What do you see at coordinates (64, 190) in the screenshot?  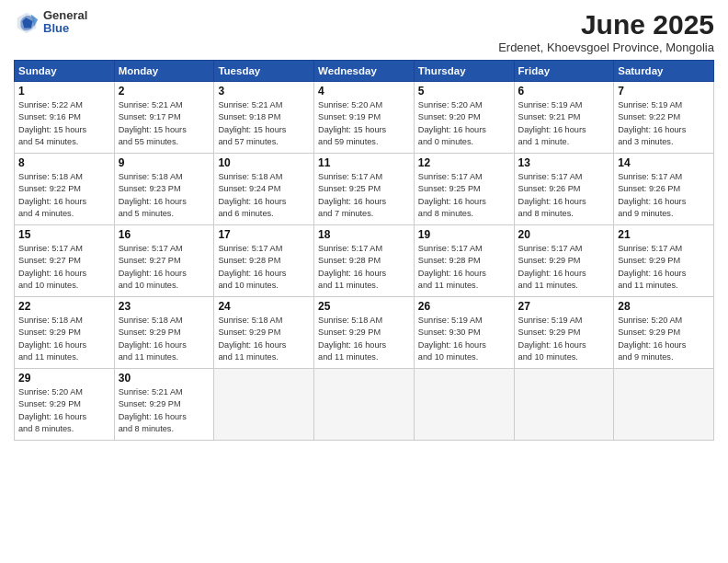 I see `table-row: 8Sunrise: 5:18 AM Sunset: 9:22 PM Daylig…` at bounding box center [64, 190].